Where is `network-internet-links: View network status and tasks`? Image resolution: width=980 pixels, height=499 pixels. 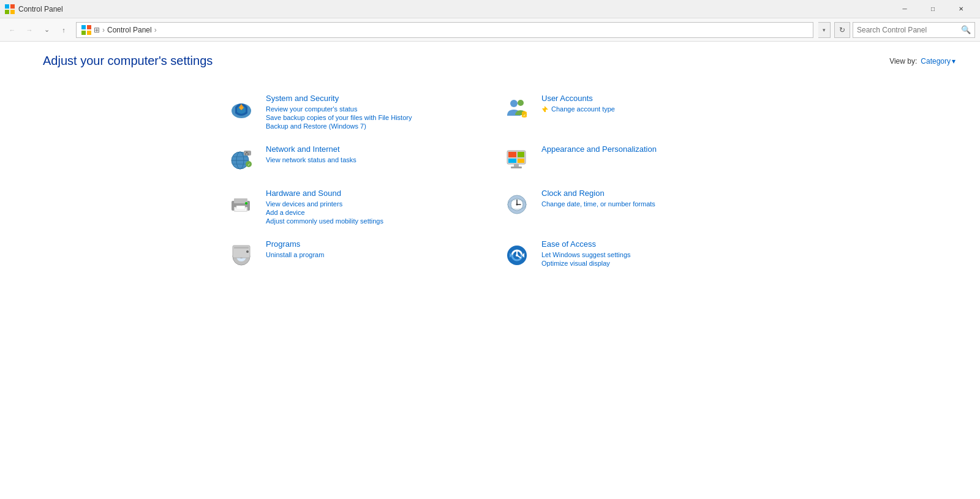
network-internet-links: View network status and tasks is located at coordinates (372, 160).